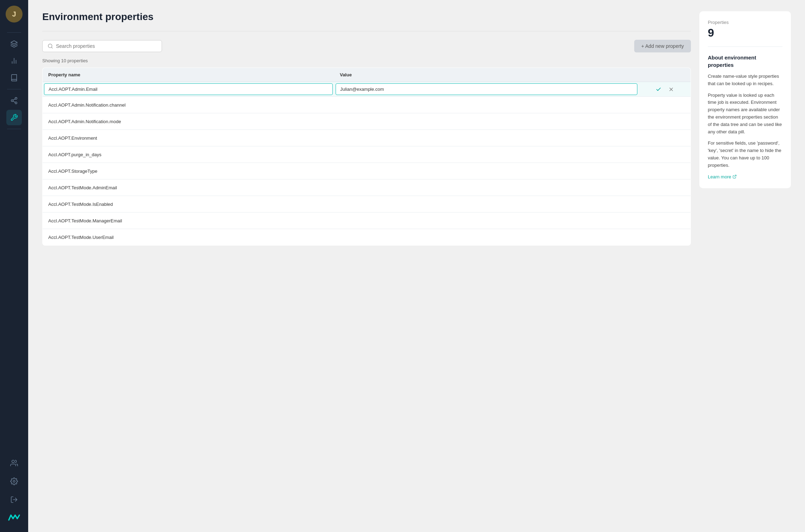 The height and width of the screenshot is (532, 805). Describe the element at coordinates (665, 75) in the screenshot. I see `column-header-actions` at that location.